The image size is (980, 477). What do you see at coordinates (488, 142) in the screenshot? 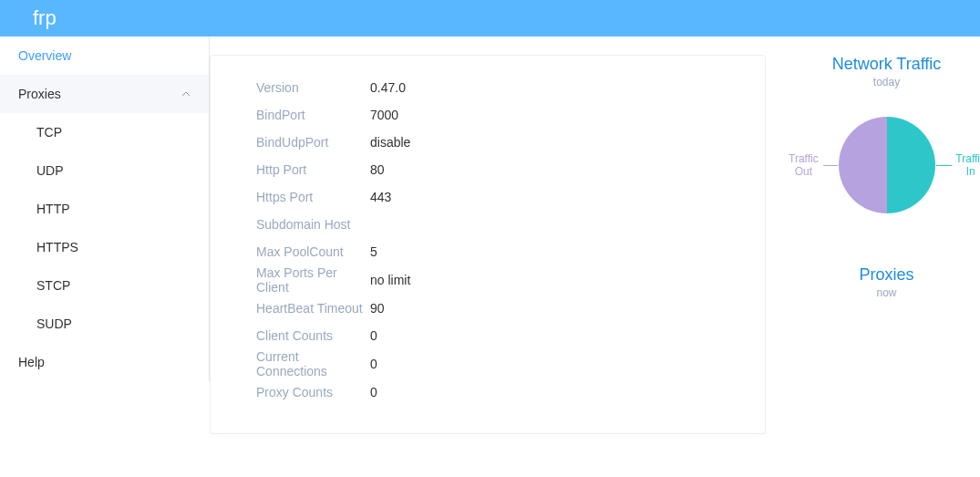
I see `row-bindudpport: BindUdpPort disable` at bounding box center [488, 142].